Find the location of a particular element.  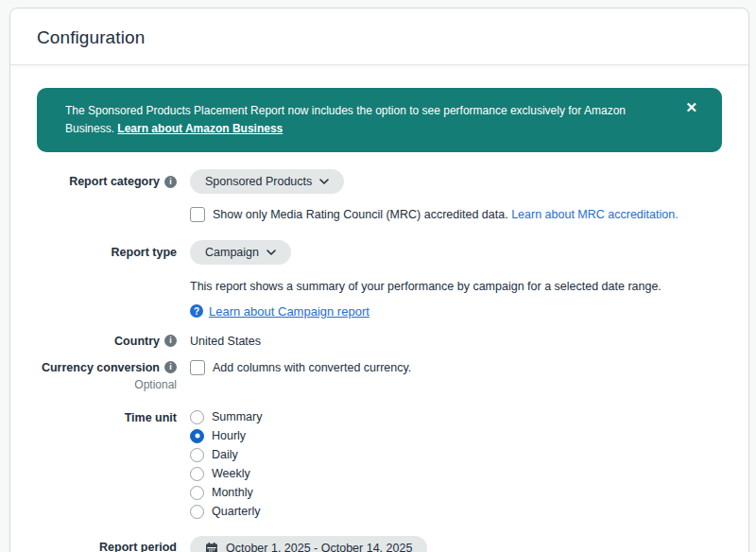

time-unit-option-quarterly: Quarterly is located at coordinates (225, 512).